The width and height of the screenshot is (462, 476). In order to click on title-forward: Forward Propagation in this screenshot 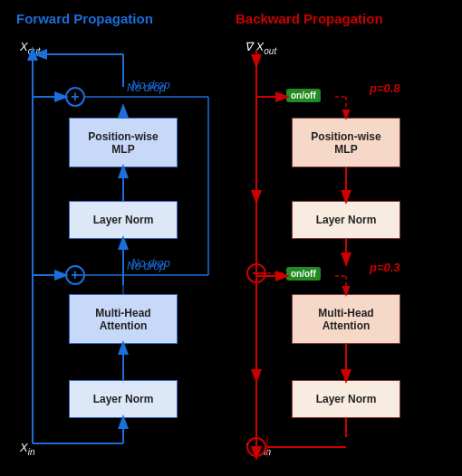, I will do `click(85, 18)`.